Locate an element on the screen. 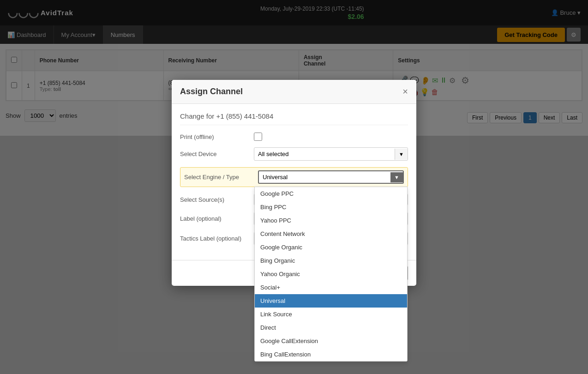 The image size is (588, 374). select-engine-control: Universal ▼ is located at coordinates (331, 177).